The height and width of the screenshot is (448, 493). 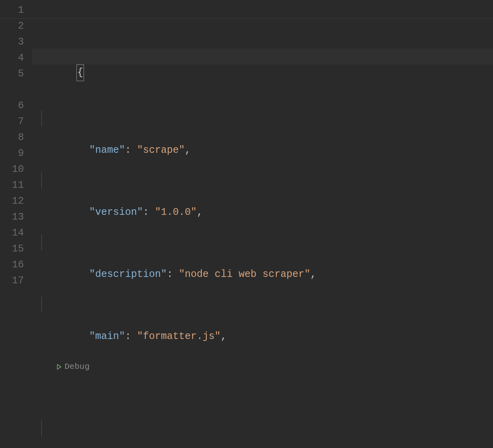 What do you see at coordinates (12, 169) in the screenshot?
I see `line-number: 10` at bounding box center [12, 169].